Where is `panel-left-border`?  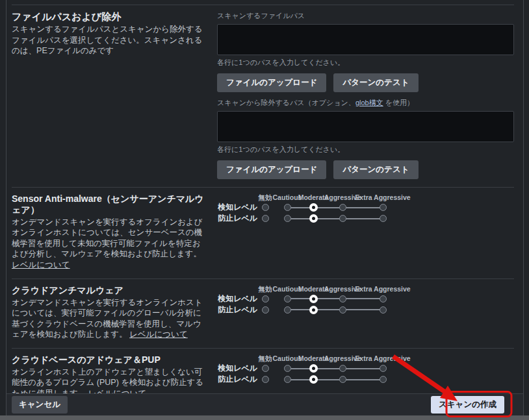
panel-left-border is located at coordinates (6, 208).